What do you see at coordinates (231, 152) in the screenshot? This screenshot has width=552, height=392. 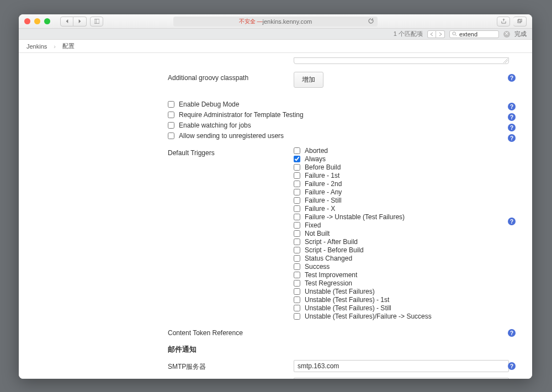 I see `label-default-triggers: Default Triggers` at bounding box center [231, 152].